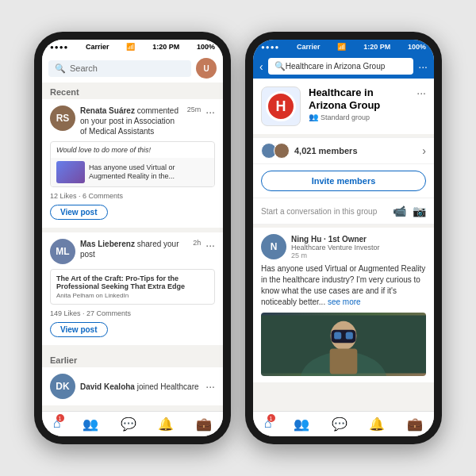 The image size is (476, 476). I want to click on notifications-icon-right: 🔔, so click(377, 424).